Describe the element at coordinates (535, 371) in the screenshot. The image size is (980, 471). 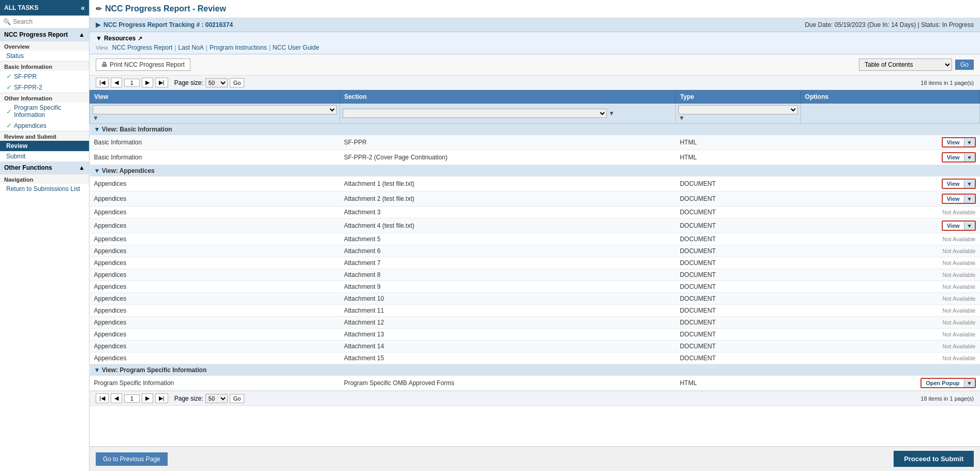
I see `section-header-program-specific: ▼ View: Program Specific Information` at that location.